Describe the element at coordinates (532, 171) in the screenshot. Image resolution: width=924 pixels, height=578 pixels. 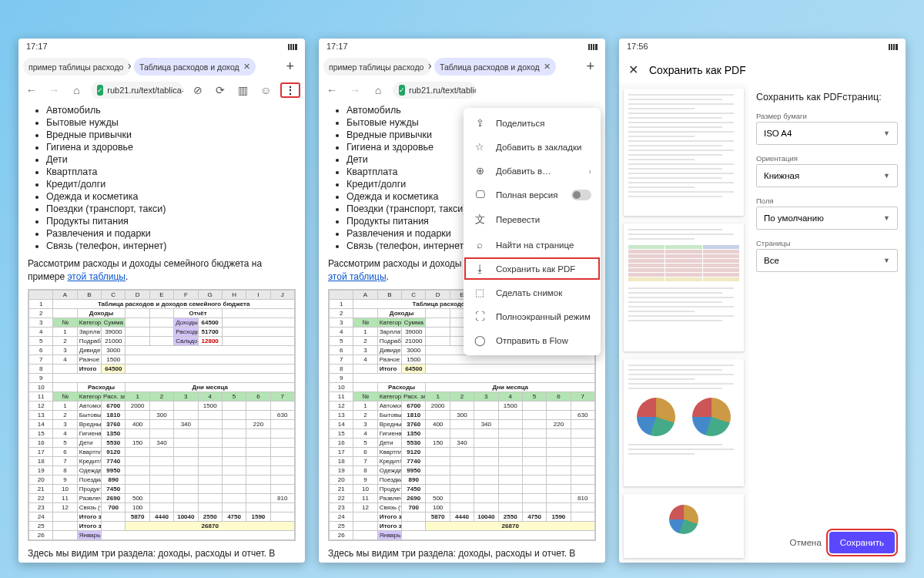
I see `menu-addto: ⊕Добавить в…›` at that location.